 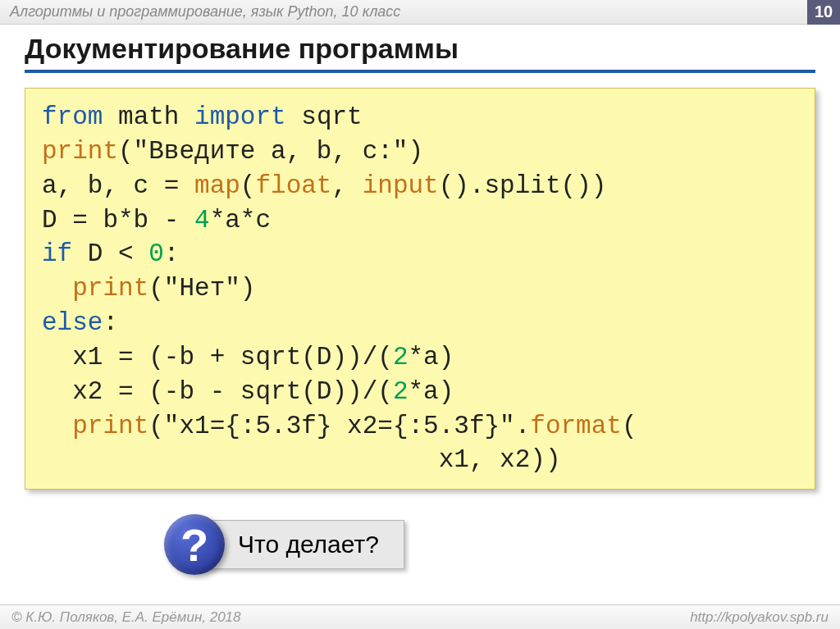 What do you see at coordinates (420, 152) in the screenshot?
I see `code-line: print("Введите a, b, c:")` at bounding box center [420, 152].